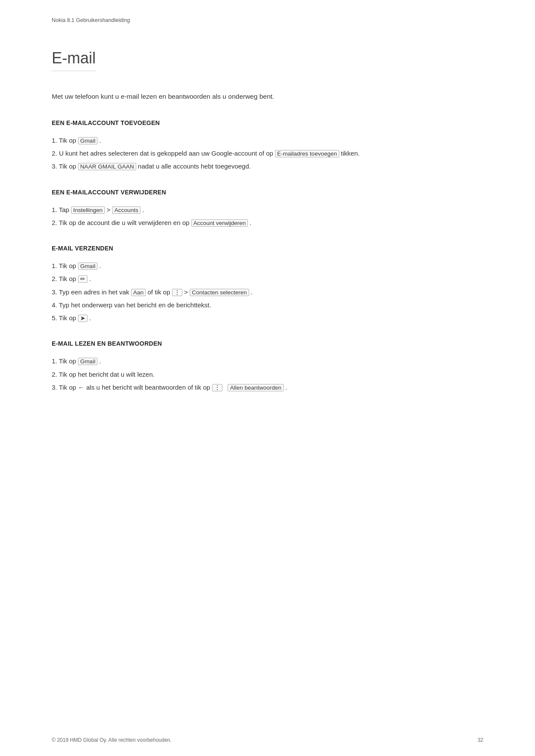 This screenshot has height=756, width=535. What do you see at coordinates (267, 292) in the screenshot?
I see `step-send-3: 3. Typ een adres in het vak Aan of tik o…` at bounding box center [267, 292].